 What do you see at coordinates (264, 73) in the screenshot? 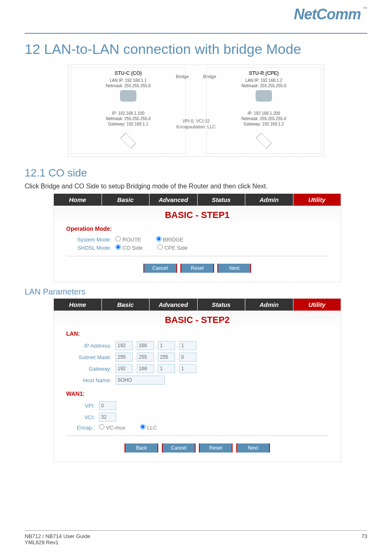
I see `diagram-right-title: STU-R (CPE)` at bounding box center [264, 73].